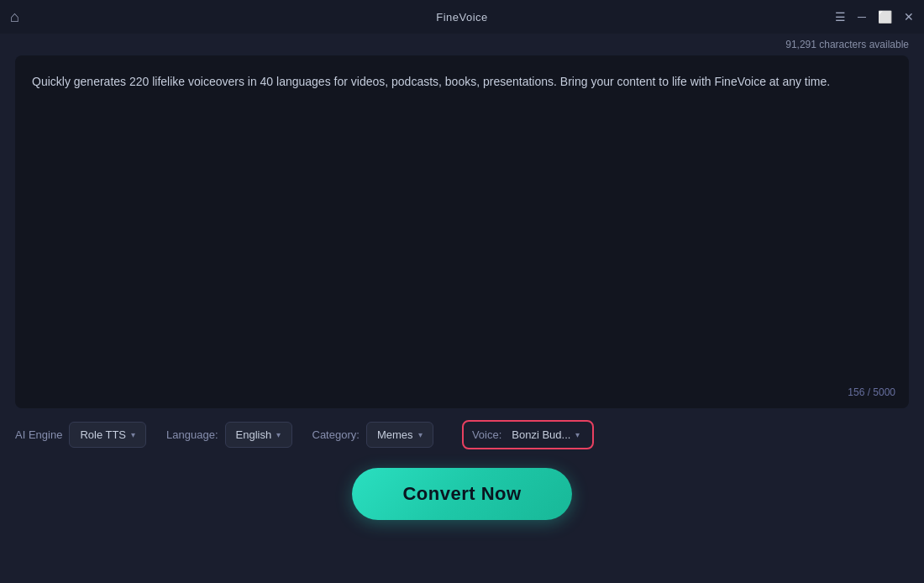 Image resolution: width=924 pixels, height=583 pixels. What do you see at coordinates (395, 435) in the screenshot?
I see `category-value: Memes` at bounding box center [395, 435].